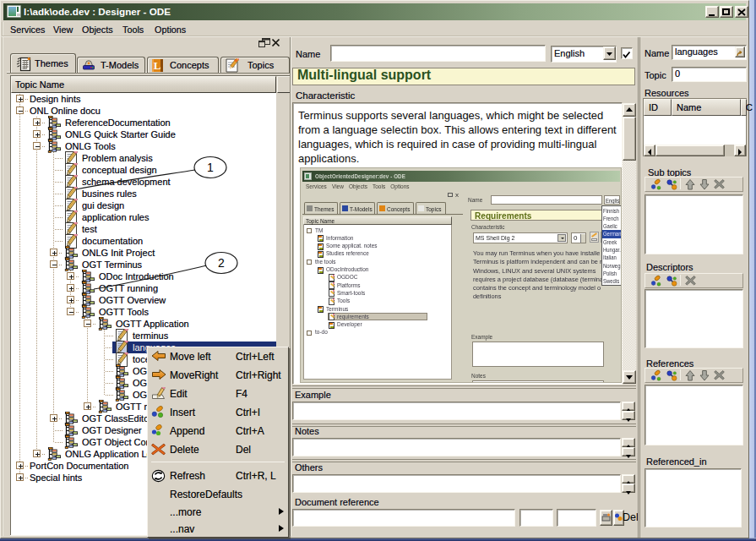 This screenshot has width=756, height=541. What do you see at coordinates (157, 66) in the screenshot?
I see `svg-text: L` at bounding box center [157, 66].